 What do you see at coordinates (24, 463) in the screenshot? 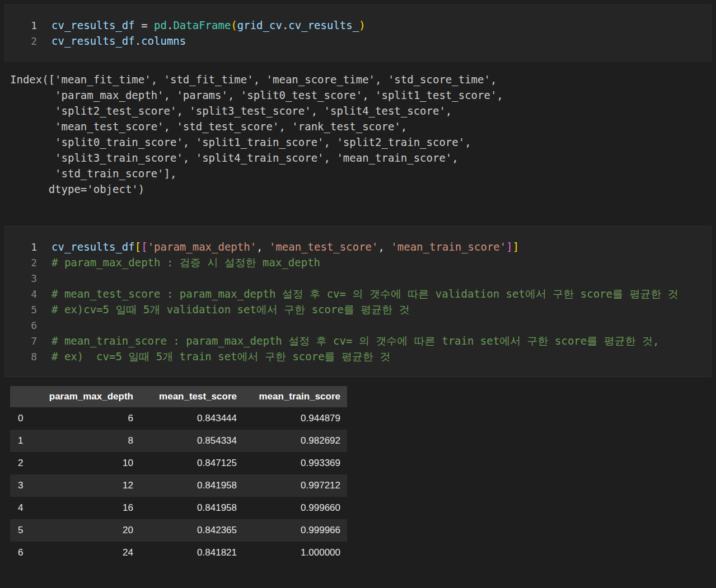
I see `row-index: 2` at bounding box center [24, 463].